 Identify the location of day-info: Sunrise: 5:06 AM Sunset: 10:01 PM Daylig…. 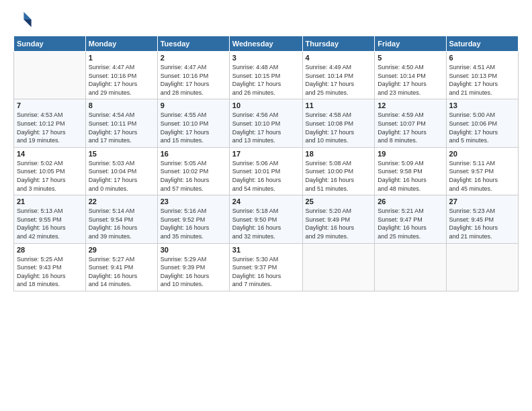
(266, 176).